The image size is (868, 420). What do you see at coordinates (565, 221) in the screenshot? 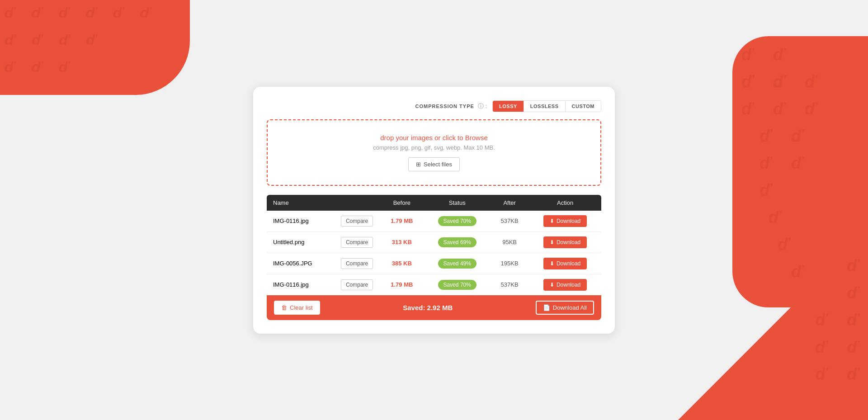
I see `download-button-0: ⬇ Download` at bounding box center [565, 221].